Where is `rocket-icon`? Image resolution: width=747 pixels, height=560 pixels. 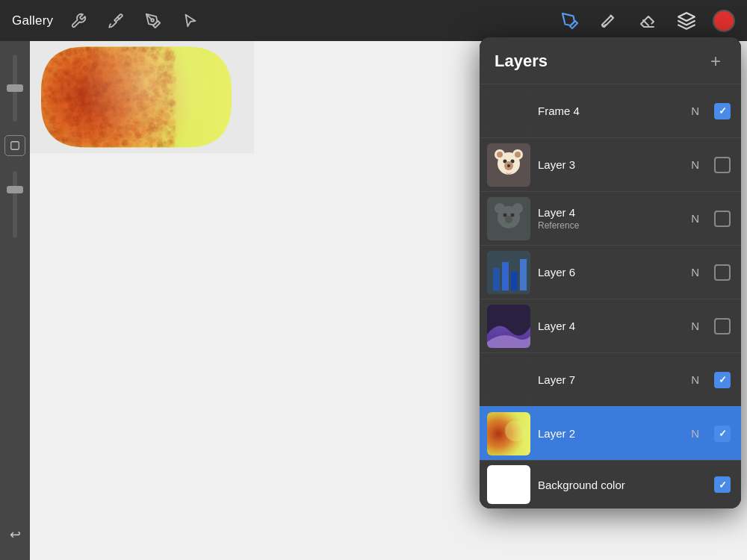
rocket-icon is located at coordinates (116, 21).